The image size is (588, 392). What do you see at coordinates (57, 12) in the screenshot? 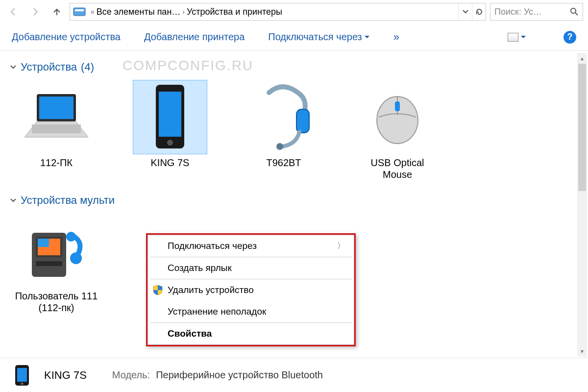
I see `arrow-up-icon` at bounding box center [57, 12].